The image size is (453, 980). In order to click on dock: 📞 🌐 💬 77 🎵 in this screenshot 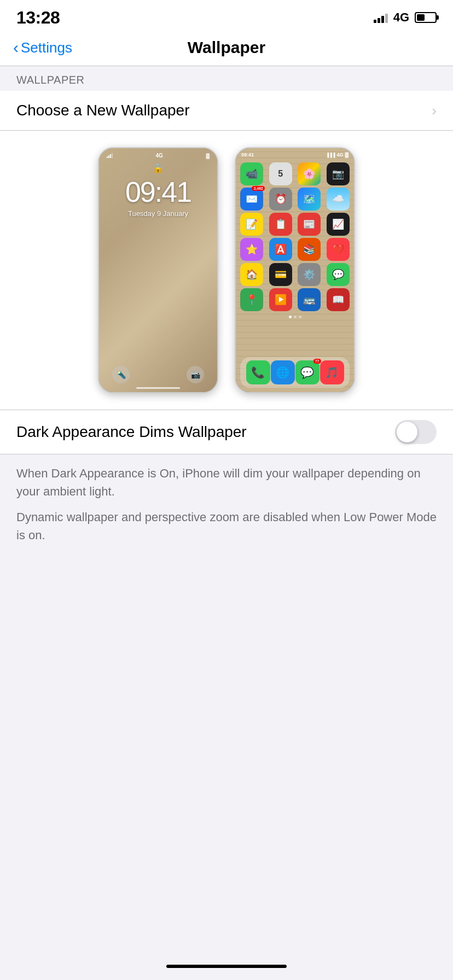, I will do `click(295, 372)`.